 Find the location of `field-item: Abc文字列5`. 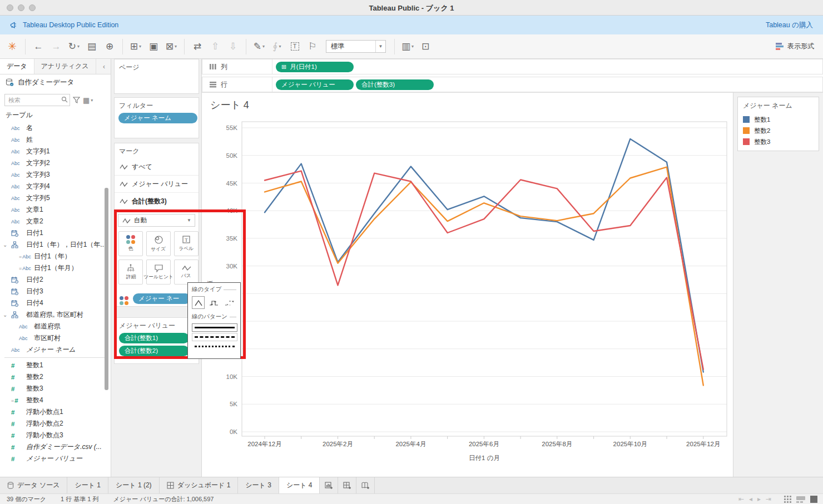

field-item: Abc文字列5 is located at coordinates (56, 198).